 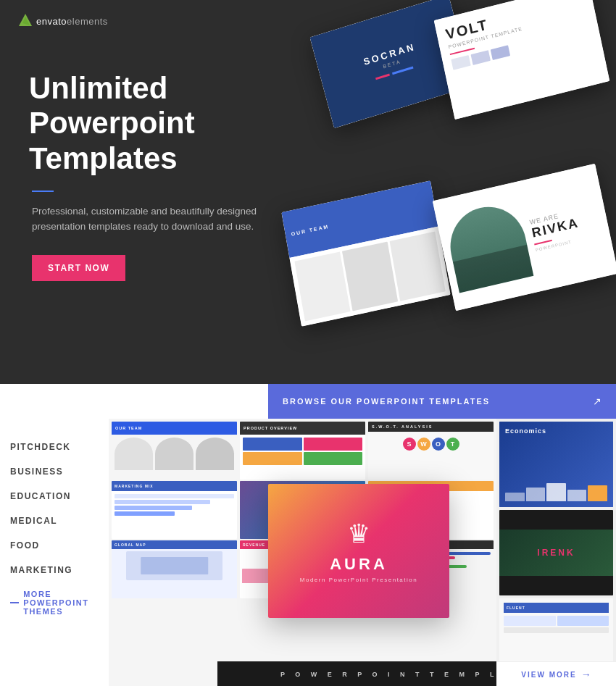 What do you see at coordinates (59, 521) in the screenshot?
I see `sidebar-item-medical: MEDICAL` at bounding box center [59, 521].